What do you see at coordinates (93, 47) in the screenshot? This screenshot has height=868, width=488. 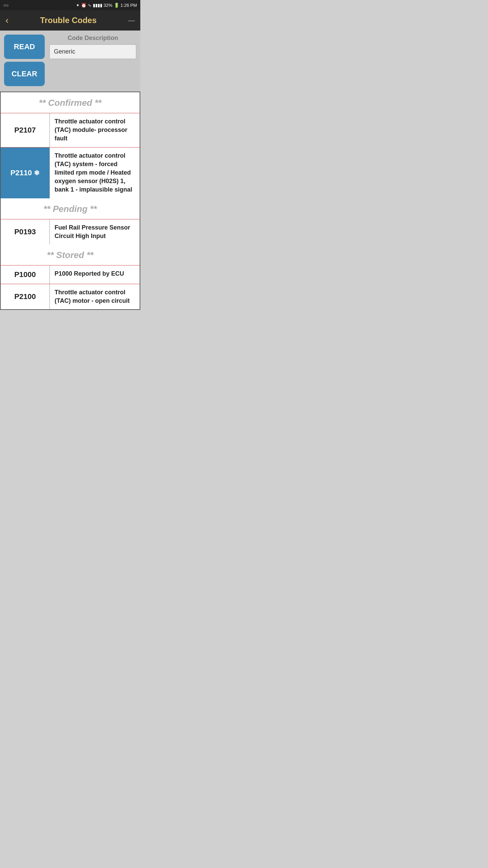 I see `code-description-panel: Code Description Generic` at bounding box center [93, 47].